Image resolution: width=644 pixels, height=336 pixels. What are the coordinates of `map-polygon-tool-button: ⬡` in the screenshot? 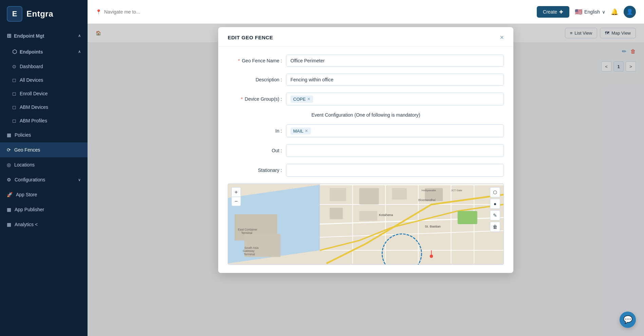 It's located at (495, 192).